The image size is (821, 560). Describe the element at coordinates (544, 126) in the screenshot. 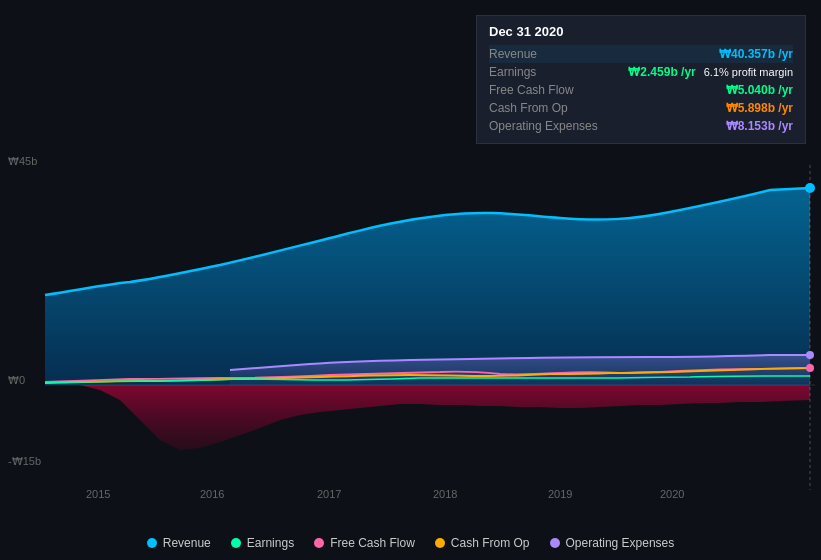

I see `tooltip-label-opex: Operating Expenses` at that location.